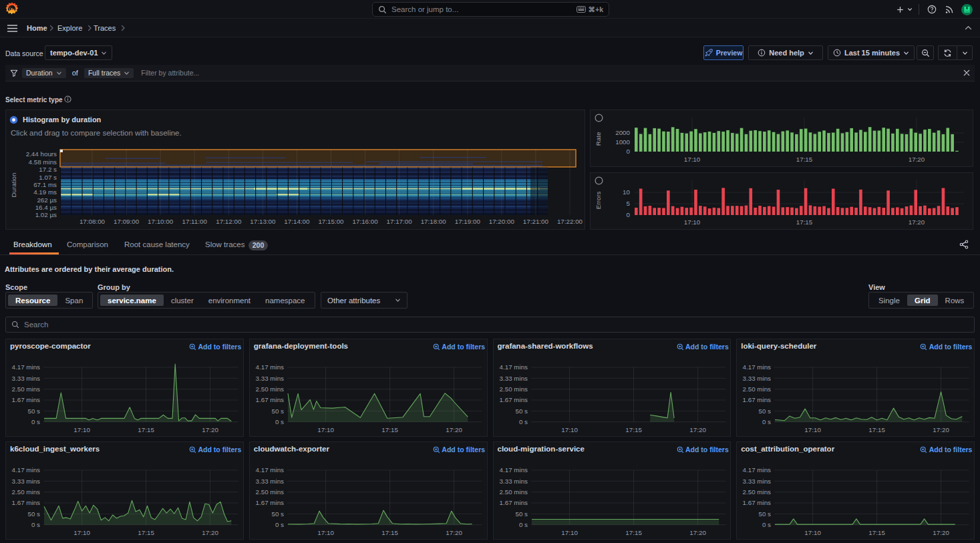  Describe the element at coordinates (263, 222) in the screenshot. I see `svg-text: 17:13:00` at that location.